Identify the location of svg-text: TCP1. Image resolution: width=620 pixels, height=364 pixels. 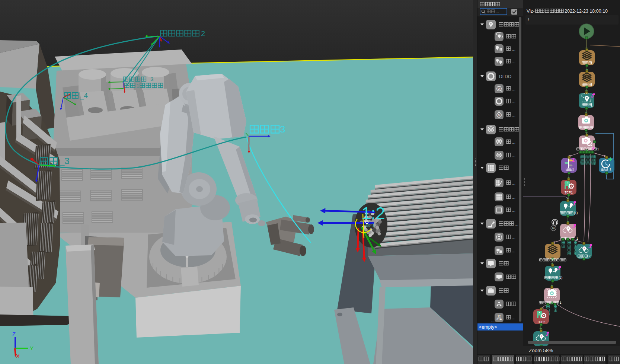
(569, 192).